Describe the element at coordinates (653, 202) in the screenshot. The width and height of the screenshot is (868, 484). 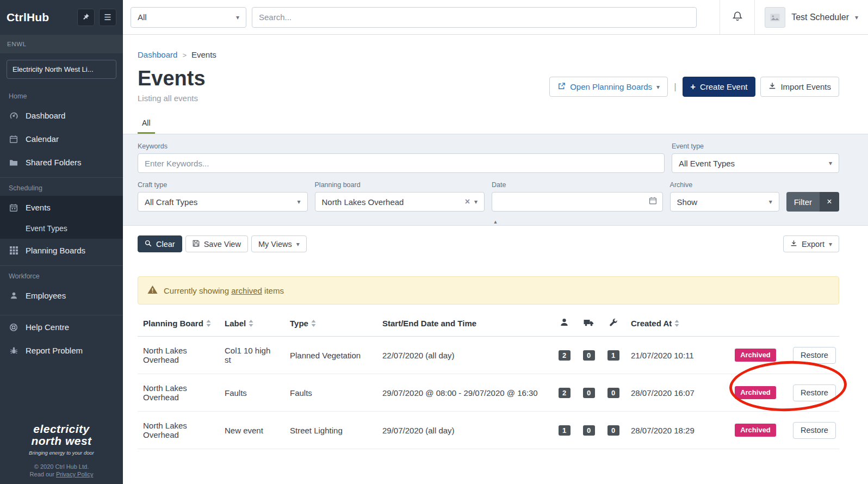
I see `calendar-icon` at that location.